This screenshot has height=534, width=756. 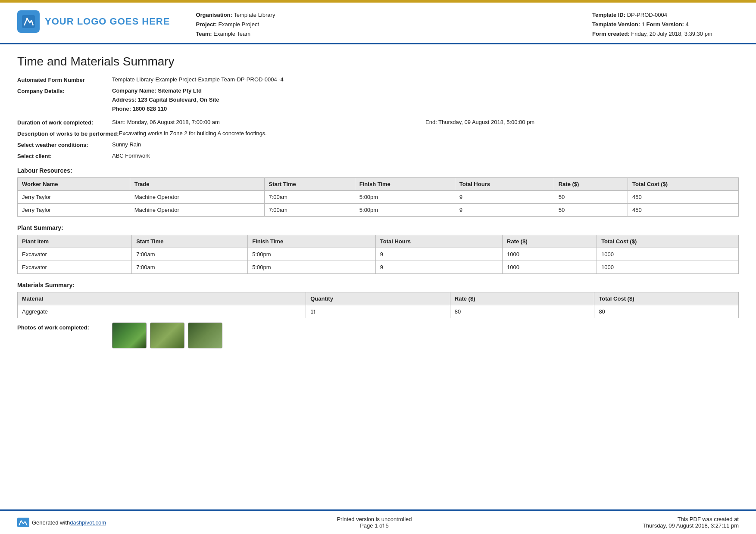 What do you see at coordinates (378, 184) in the screenshot?
I see `labour-header-row: Worker Name Trade Start Time Finish Time…` at bounding box center [378, 184].